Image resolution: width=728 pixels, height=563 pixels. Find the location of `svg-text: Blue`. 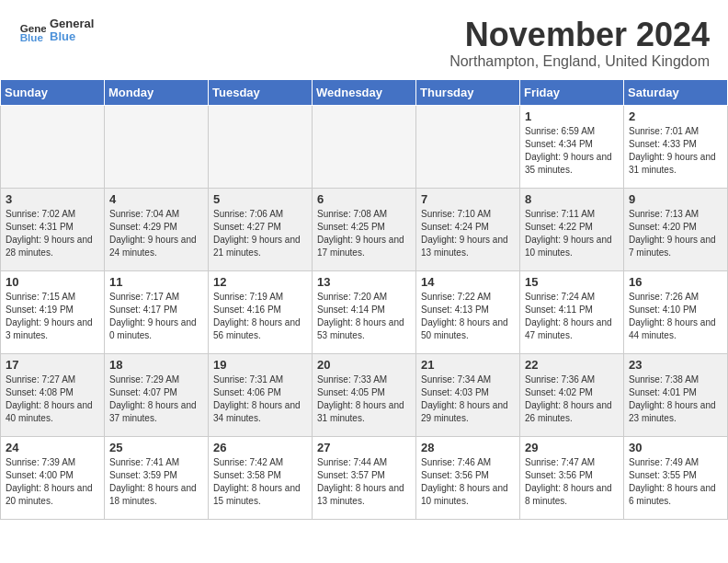

svg-text: Blue is located at coordinates (32, 37).